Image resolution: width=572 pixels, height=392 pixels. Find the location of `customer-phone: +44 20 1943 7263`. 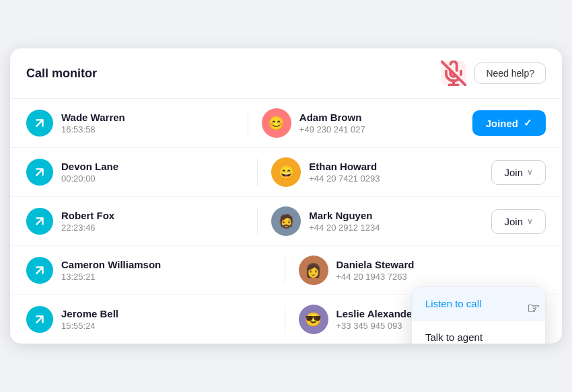

customer-phone: +44 20 1943 7263 is located at coordinates (441, 277).